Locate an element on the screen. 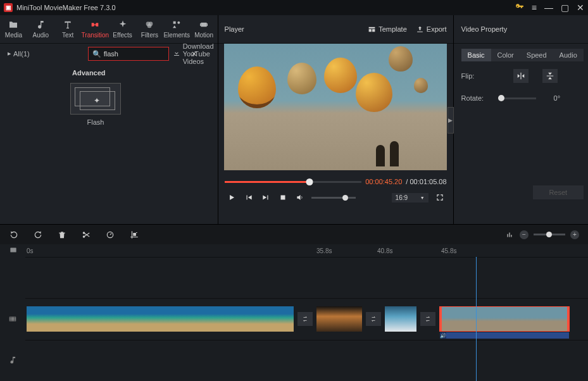  collapse-right-panel-icon: ▶ is located at coordinates (451, 120).